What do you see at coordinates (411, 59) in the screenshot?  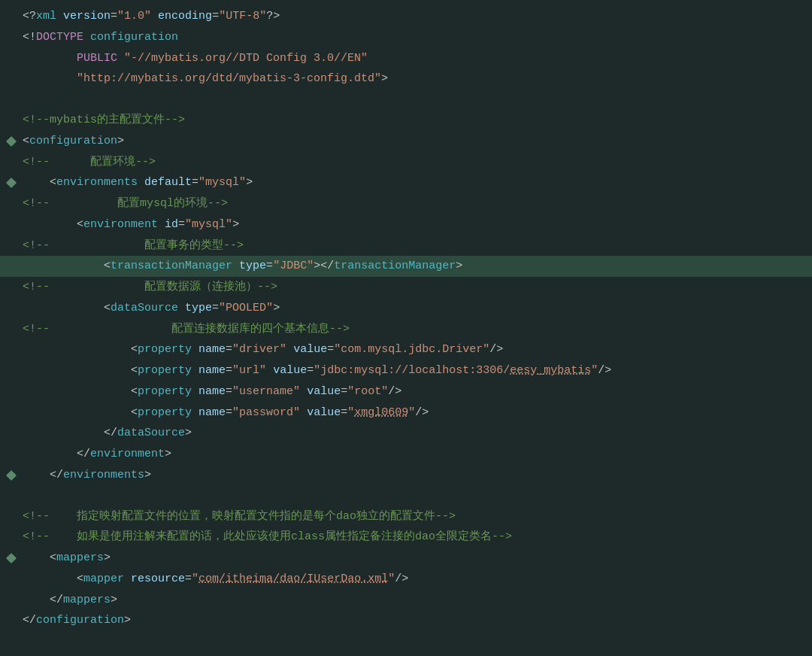 I see `line-content: PUBLIC "-//mybatis.org//DTD Config 3.0//…` at bounding box center [411, 59].